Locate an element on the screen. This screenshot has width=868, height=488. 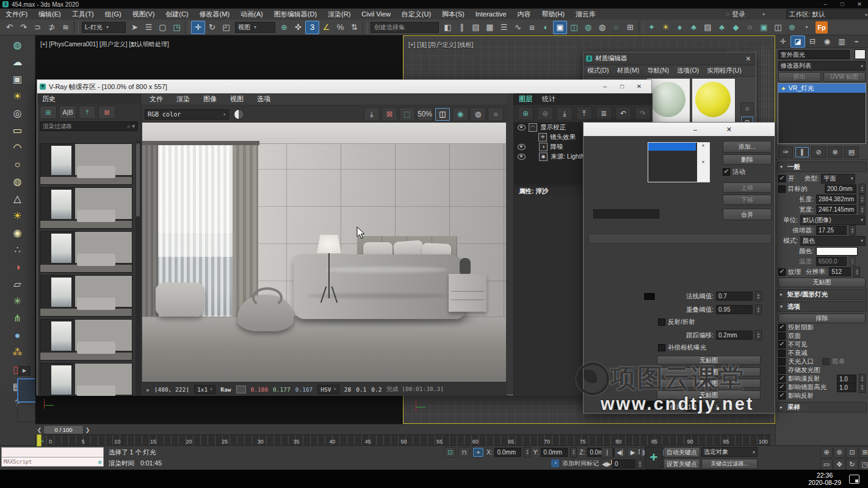
login-button: ◌ 登录▾ is located at coordinates (744, 14).